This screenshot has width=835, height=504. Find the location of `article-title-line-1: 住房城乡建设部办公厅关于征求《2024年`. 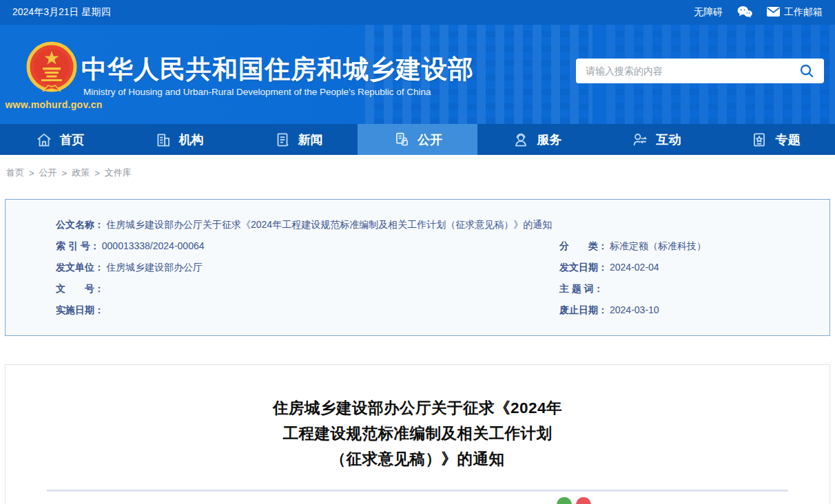

article-title-line-1: 住房城乡建设部办公厅关于征求《2024年 is located at coordinates (418, 408).